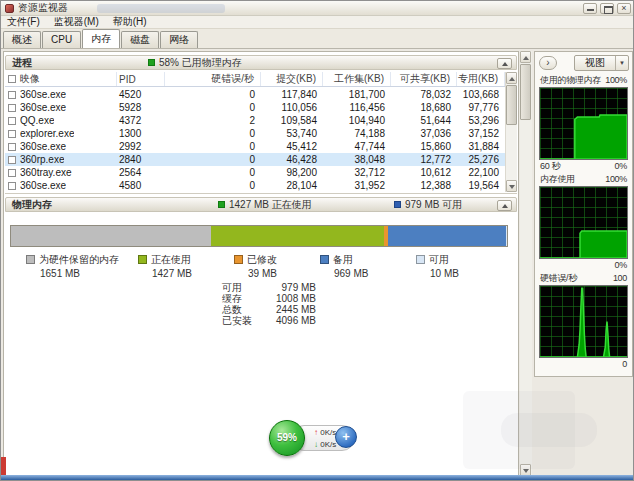 This screenshot has width=634, height=481. Describe the element at coordinates (62, 40) in the screenshot. I see `tab-cpu: CPU` at that location.